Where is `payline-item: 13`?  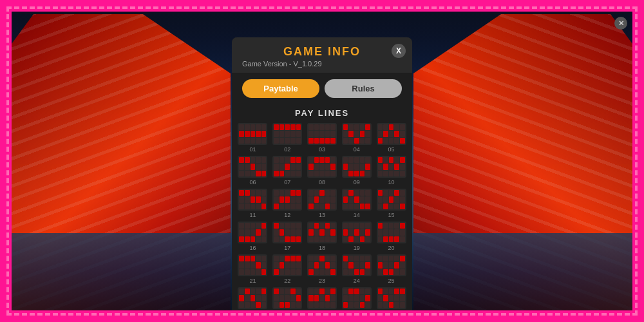
payline-item: 13 is located at coordinates (322, 204).